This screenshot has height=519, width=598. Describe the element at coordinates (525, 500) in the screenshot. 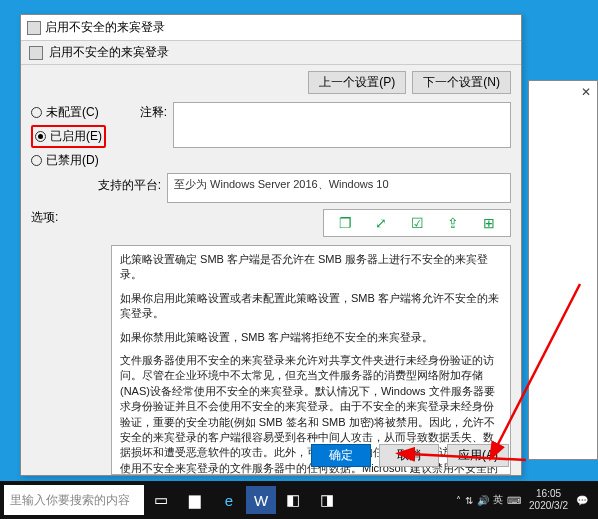

I see `system-tray: ˄ ⇅ 🔊 英 ⌨ 16:05 2020/3/2 💬` at that location.